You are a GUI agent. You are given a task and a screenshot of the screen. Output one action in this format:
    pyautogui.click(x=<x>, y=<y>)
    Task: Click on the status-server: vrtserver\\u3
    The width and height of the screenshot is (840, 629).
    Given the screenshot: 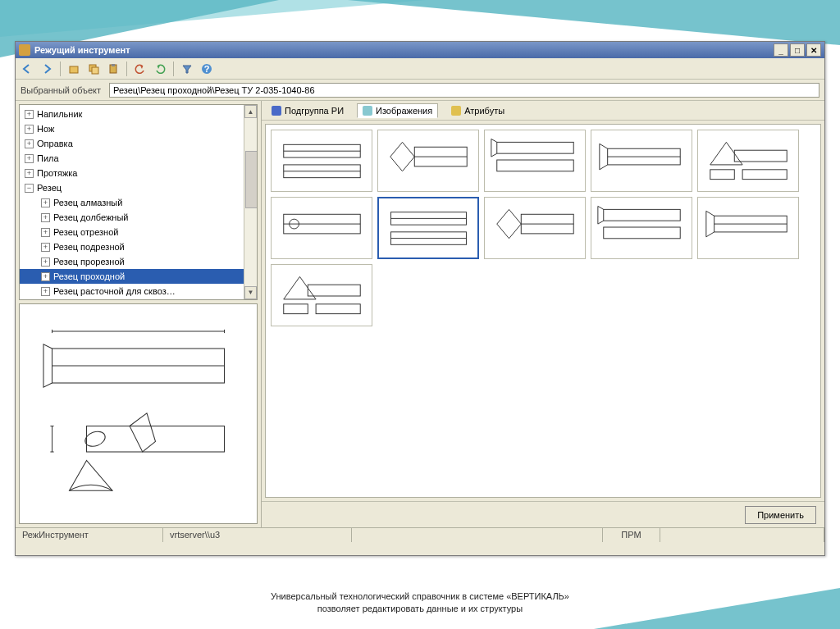 What is the action you would take?
    pyautogui.click(x=258, y=535)
    